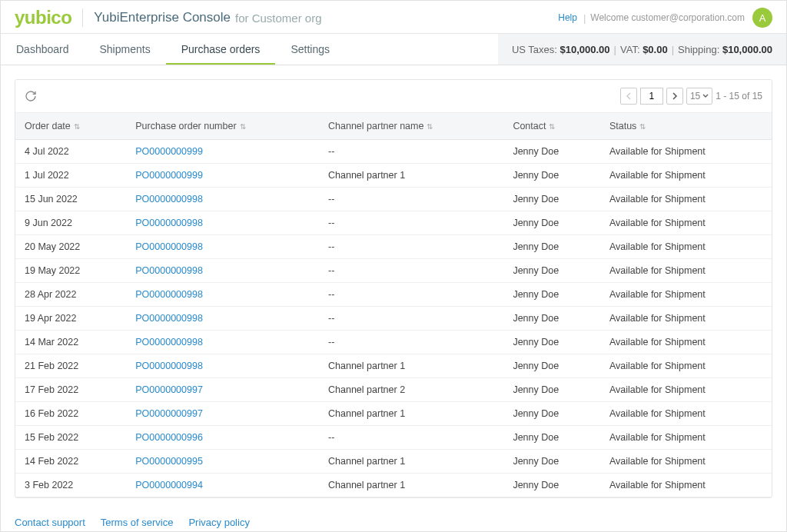  Describe the element at coordinates (686, 126) in the screenshot. I see `col-status: Status⇅` at that location.